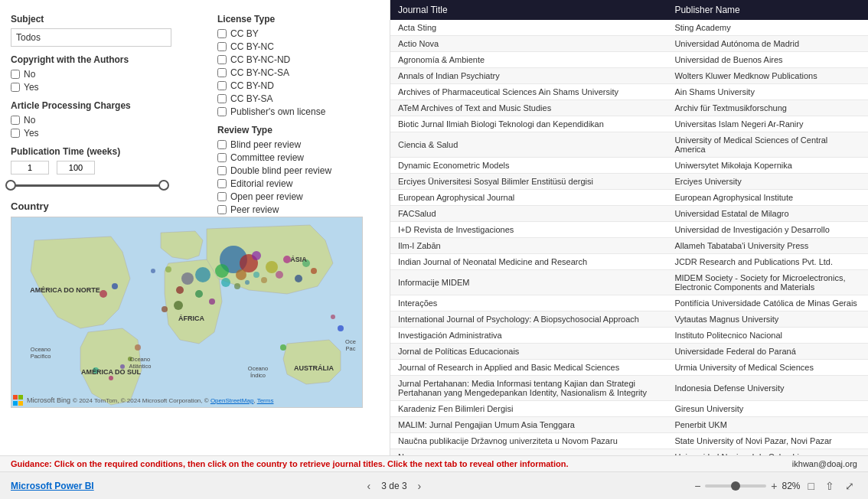  Describe the element at coordinates (767, 230) in the screenshot. I see `publisher-name-cell: Universidad de Investigación y Desarroll…` at that location.